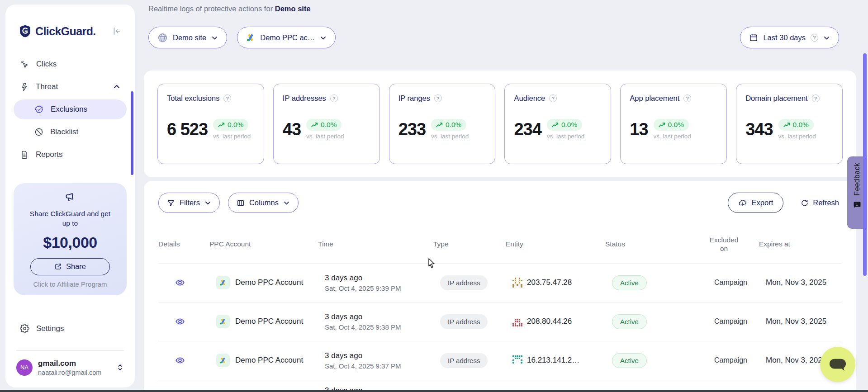 The width and height of the screenshot is (868, 392). I want to click on column-header-status: Status, so click(647, 244).